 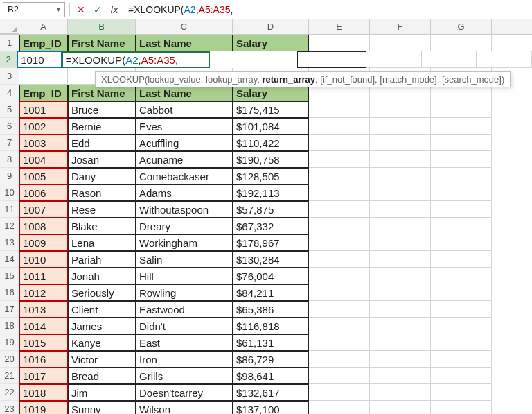 What do you see at coordinates (450, 60) in the screenshot?
I see `cell-F2` at bounding box center [450, 60].